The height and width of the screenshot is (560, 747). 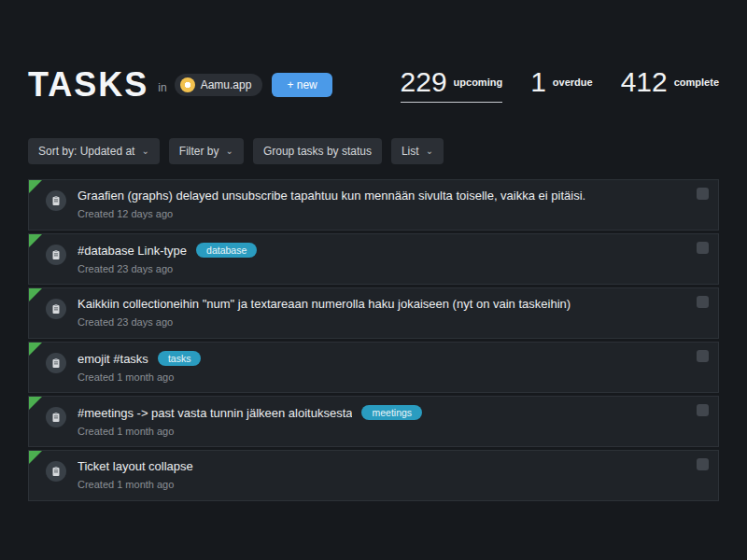 What do you see at coordinates (206, 151) in the screenshot?
I see `filter-by-button: Filter by ⌄` at bounding box center [206, 151].